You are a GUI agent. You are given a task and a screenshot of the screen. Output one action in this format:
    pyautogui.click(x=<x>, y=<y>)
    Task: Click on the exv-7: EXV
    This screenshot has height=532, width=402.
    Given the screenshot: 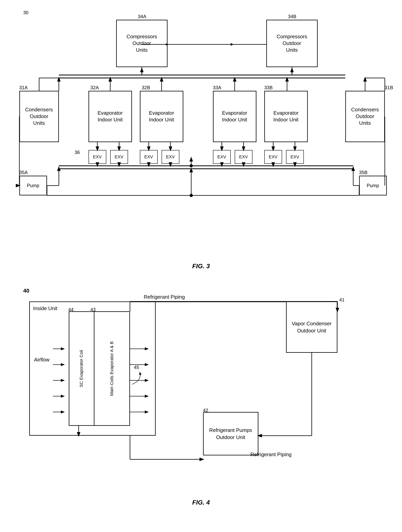 What is the action you would take?
    pyautogui.click(x=273, y=157)
    